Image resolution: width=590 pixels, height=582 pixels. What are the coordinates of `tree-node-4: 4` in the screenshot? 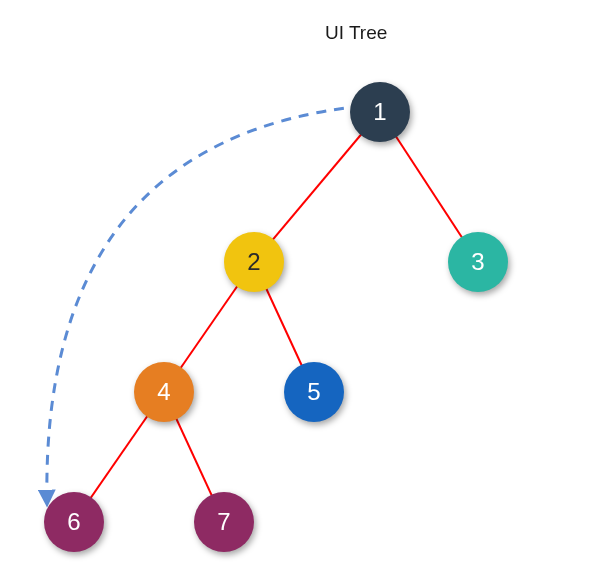 It's located at (164, 392).